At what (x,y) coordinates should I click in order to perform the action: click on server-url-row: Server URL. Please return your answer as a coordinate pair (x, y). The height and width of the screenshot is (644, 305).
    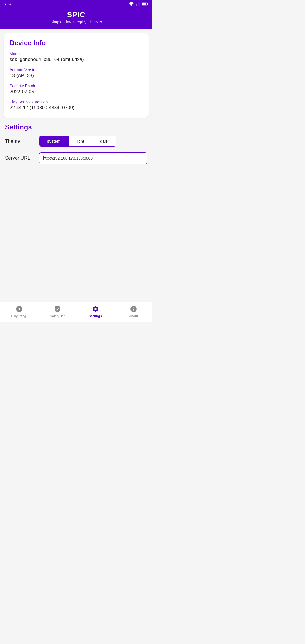
    Looking at the image, I should click on (76, 158).